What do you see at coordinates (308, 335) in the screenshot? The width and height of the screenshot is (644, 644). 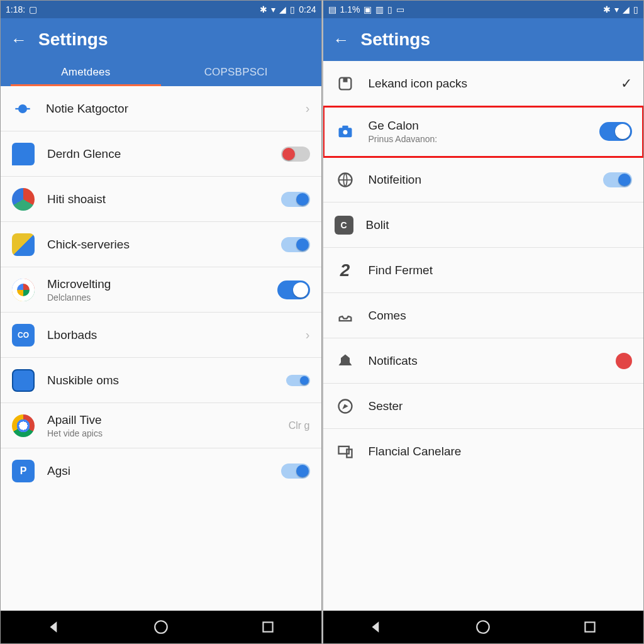 I see `chevron-right-icon: ›` at bounding box center [308, 335].